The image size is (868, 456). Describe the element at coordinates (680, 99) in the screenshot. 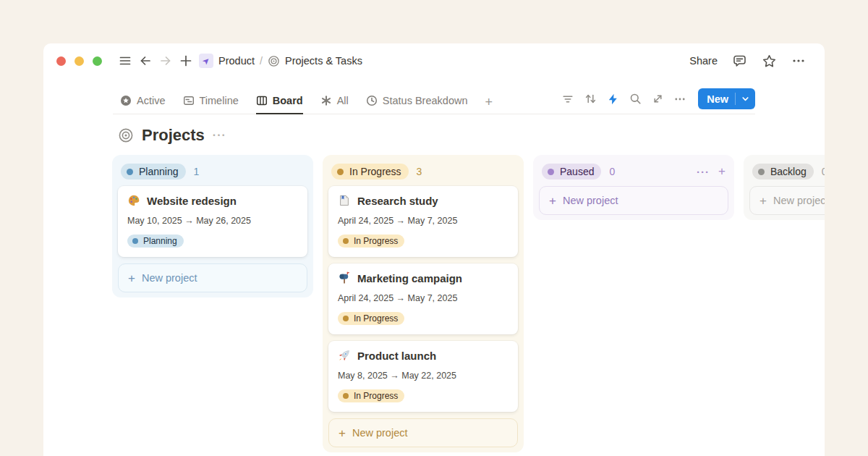

I see `view-more-options-icon` at that location.